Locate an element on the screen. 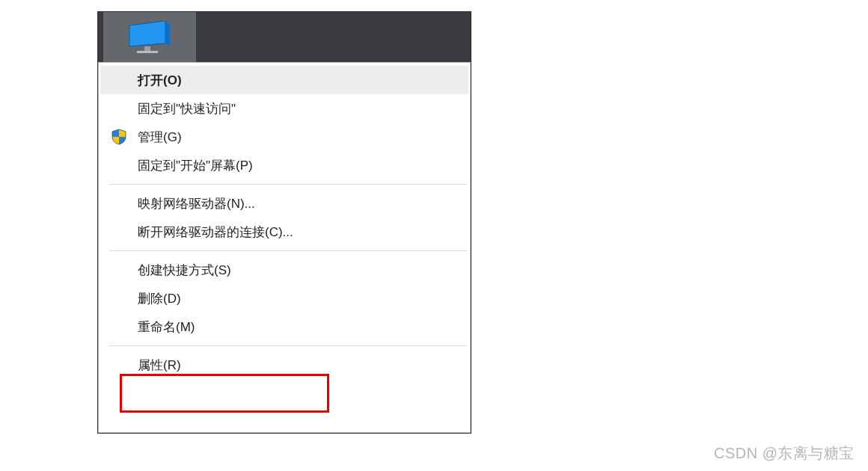  taskbar-button-this-pc is located at coordinates (150, 37).